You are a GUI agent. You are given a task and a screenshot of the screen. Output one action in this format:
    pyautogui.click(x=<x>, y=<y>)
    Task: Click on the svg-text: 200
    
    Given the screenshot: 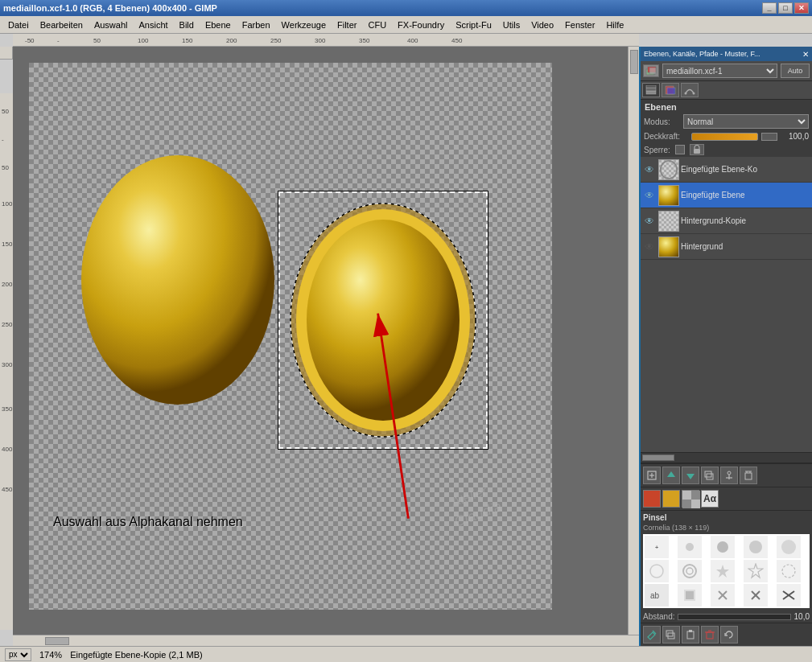 What is the action you would take?
    pyautogui.click(x=7, y=285)
    